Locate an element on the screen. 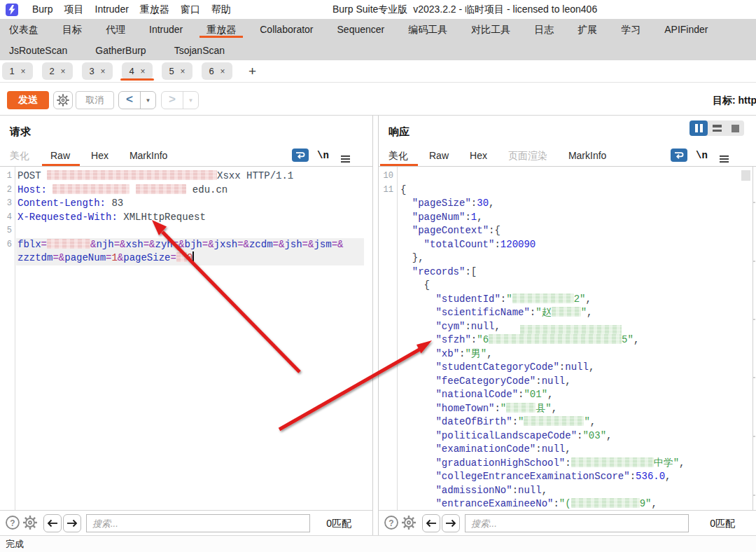 The height and width of the screenshot is (552, 756). layout-columns-button is located at coordinates (699, 128).